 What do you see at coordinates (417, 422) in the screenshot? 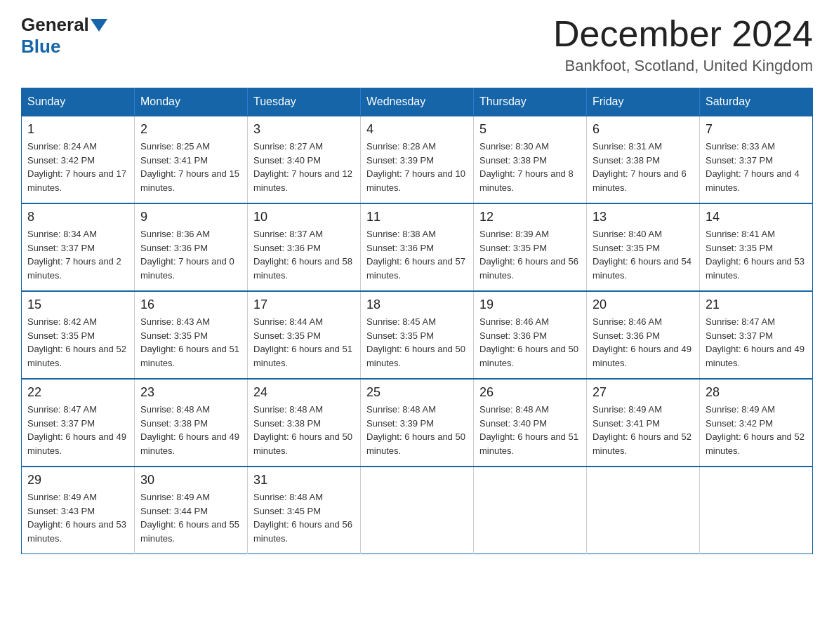
I see `calendar-cell: 25 Sunrise: 8:48 AM Sunset: 3:39 PM Dayl…` at bounding box center [417, 422].